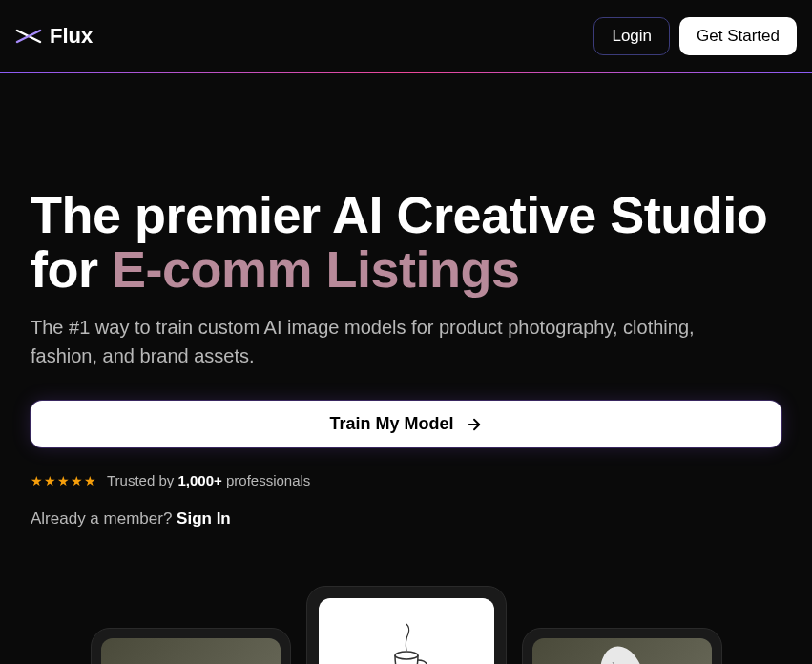  I want to click on brand-name: Flux, so click(71, 36).